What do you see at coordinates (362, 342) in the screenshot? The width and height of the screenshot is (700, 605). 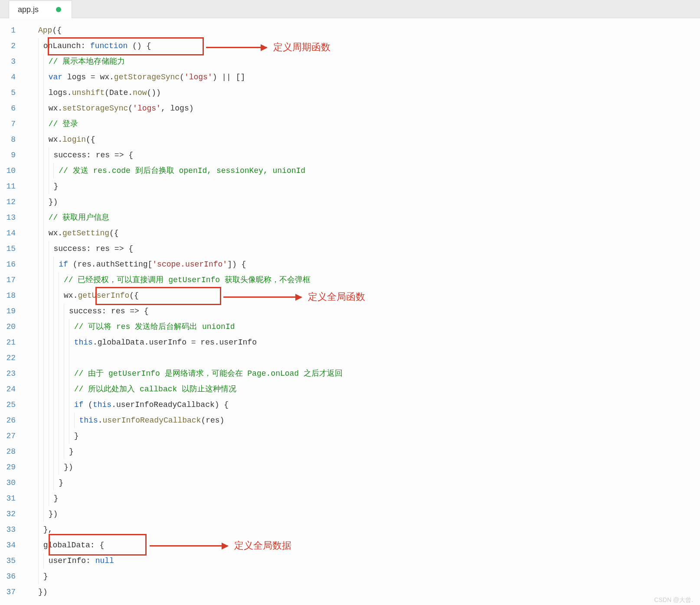 I see `code-text: this.globalData.userInfo = res.userInfo` at bounding box center [362, 342].